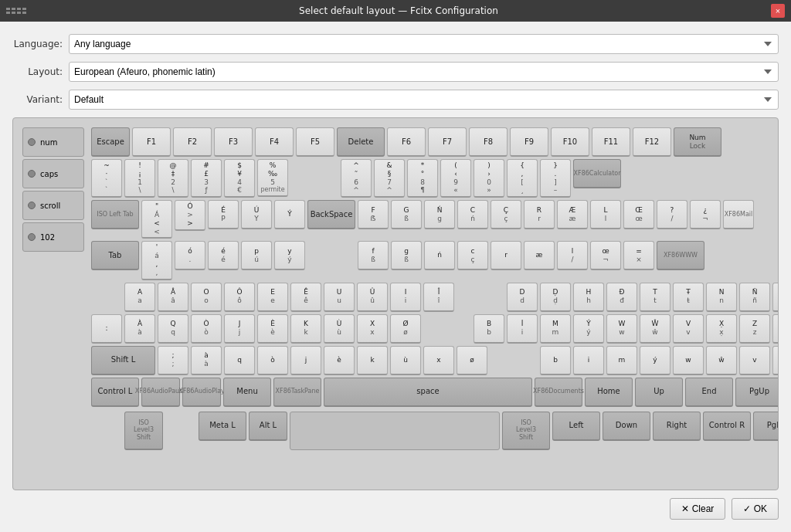 The height and width of the screenshot is (532, 791). What do you see at coordinates (589, 329) in the screenshot?
I see `key-ydot: Ýý` at bounding box center [589, 329].